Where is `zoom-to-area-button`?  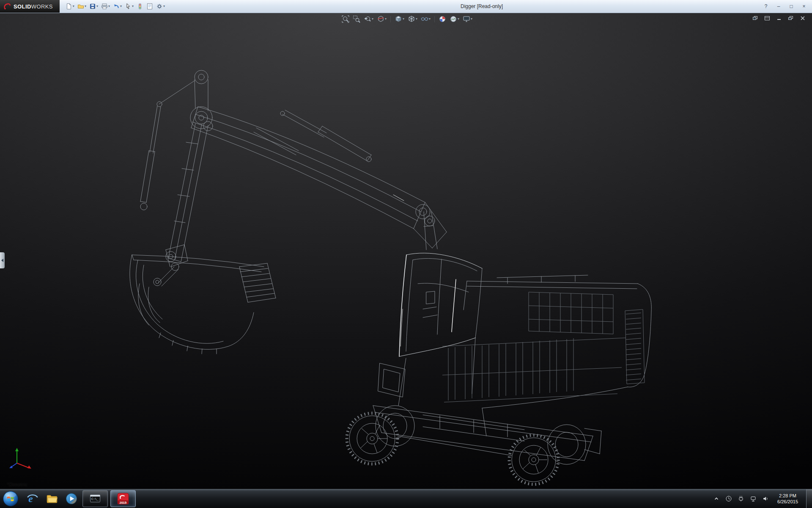 zoom-to-area-button is located at coordinates (357, 19).